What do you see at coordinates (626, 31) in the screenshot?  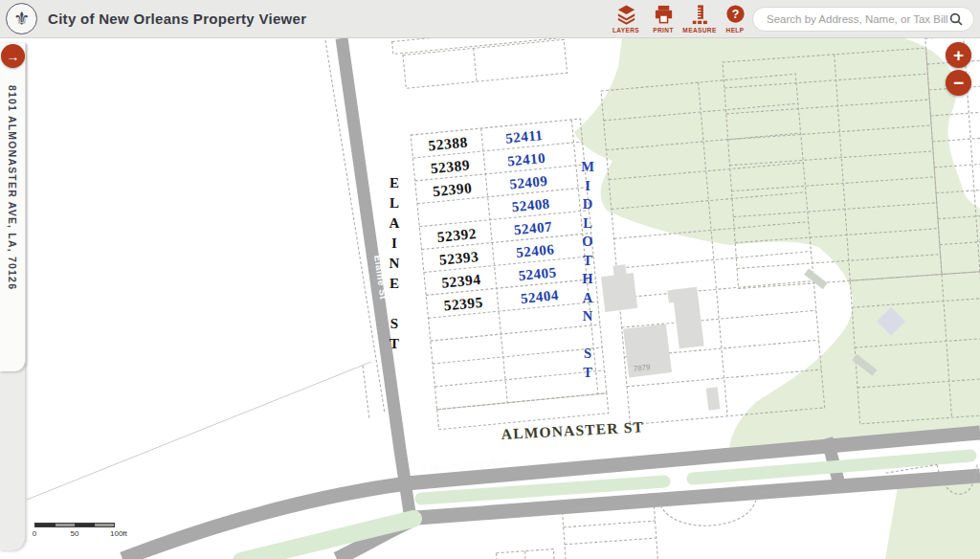 I see `layers-button-label: LAYERS` at bounding box center [626, 31].